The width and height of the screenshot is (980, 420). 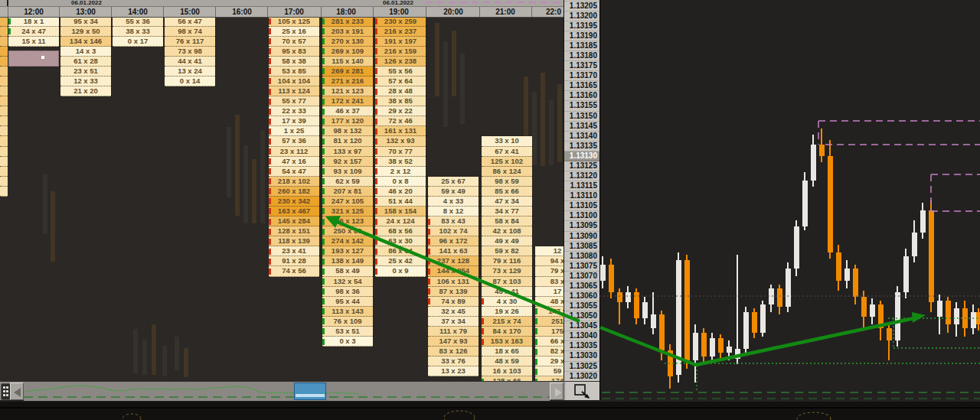 I want to click on time-label: 16:00, so click(x=242, y=12).